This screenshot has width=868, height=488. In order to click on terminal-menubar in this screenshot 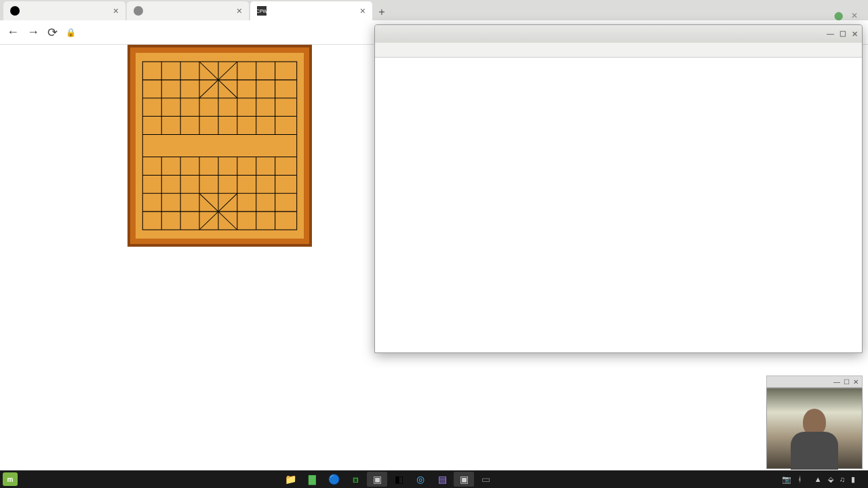, I will do `click(618, 50)`.